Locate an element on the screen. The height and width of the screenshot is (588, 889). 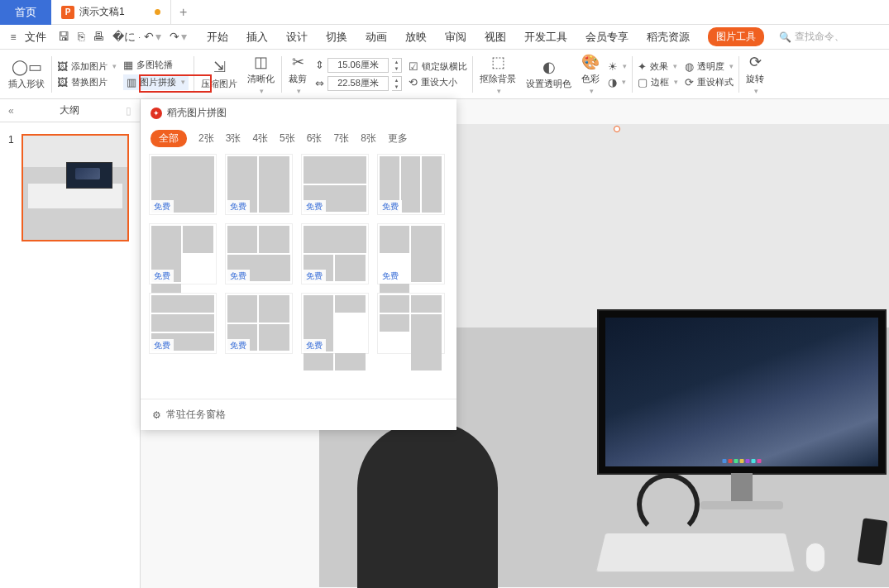
set-transparent-button: ◐设置透明色 is located at coordinates (549, 74).